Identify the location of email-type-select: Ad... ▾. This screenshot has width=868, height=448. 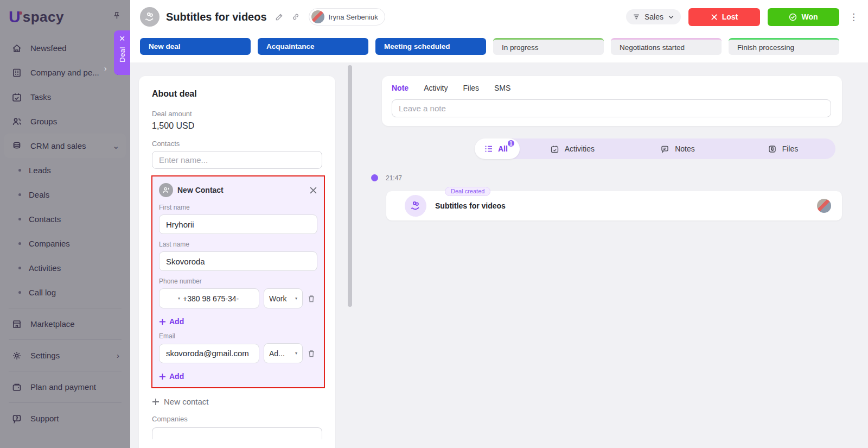
(283, 353).